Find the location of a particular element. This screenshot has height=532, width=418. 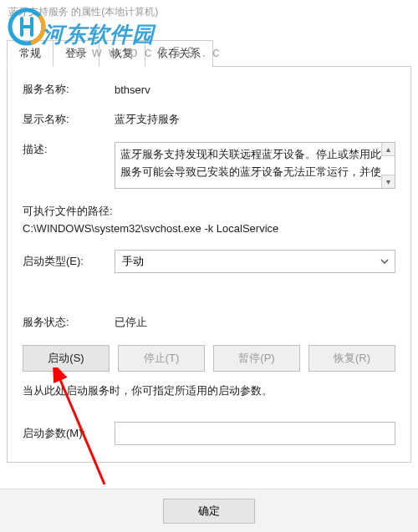

watermark-logo is located at coordinates (27, 27).